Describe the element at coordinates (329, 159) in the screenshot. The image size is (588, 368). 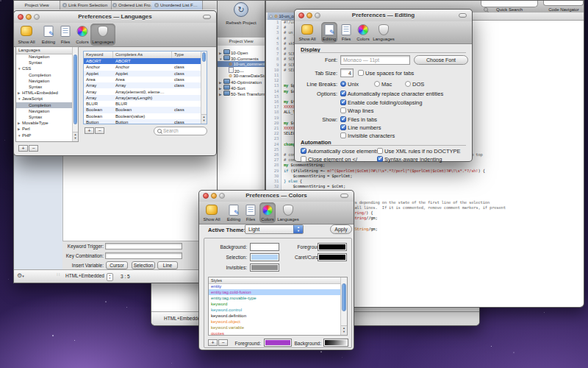
I see `automation-checkbox: Close element on </` at that location.